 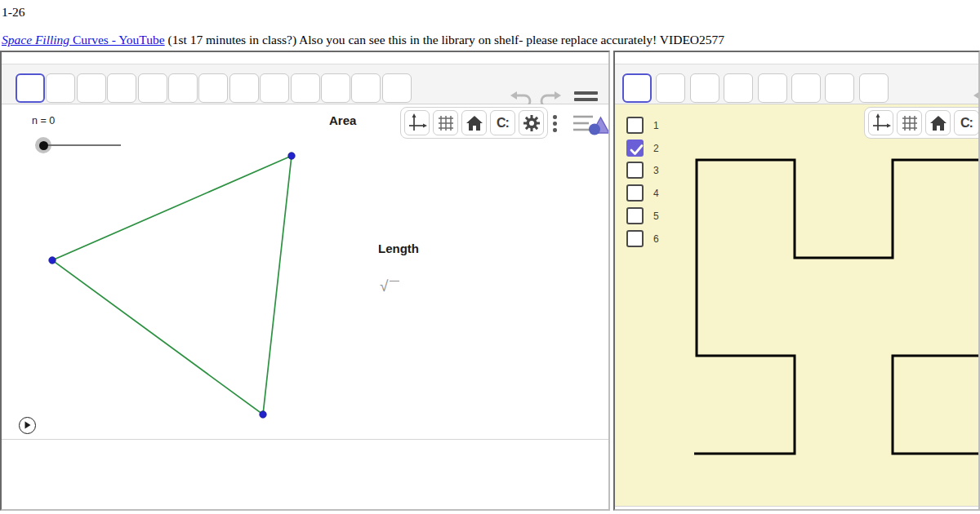 I want to click on gear-icon, so click(x=532, y=123).